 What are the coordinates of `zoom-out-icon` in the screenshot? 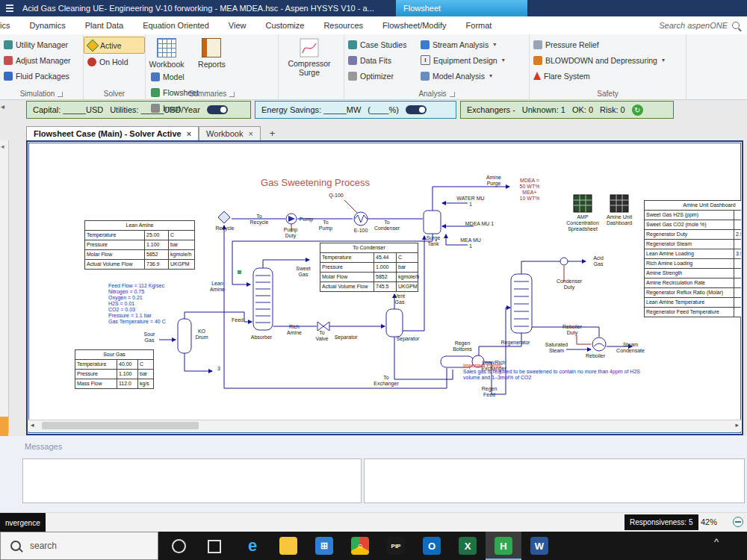 It's located at (738, 522).